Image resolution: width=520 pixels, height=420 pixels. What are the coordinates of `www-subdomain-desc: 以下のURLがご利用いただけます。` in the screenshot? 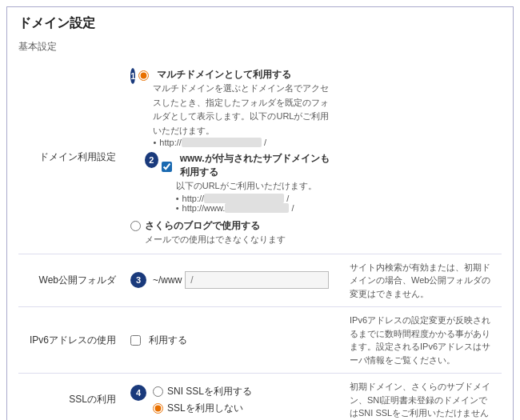 It's located at (254, 186).